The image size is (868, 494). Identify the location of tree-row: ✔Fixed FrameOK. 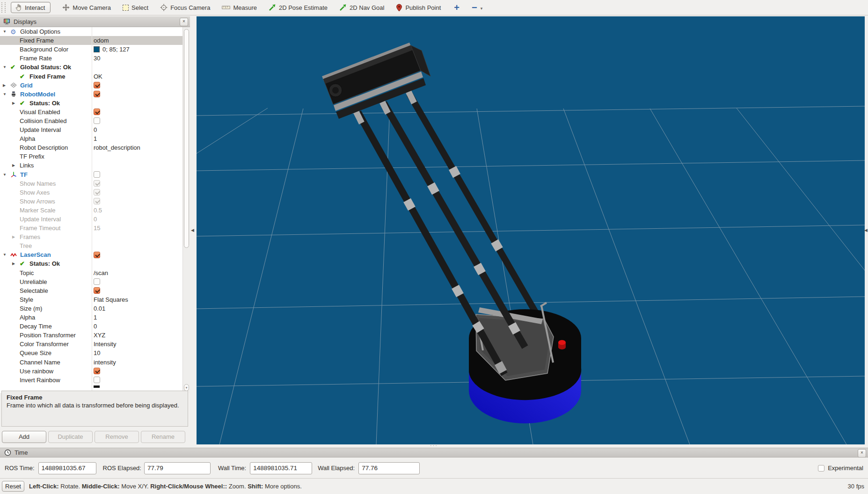
(91, 76).